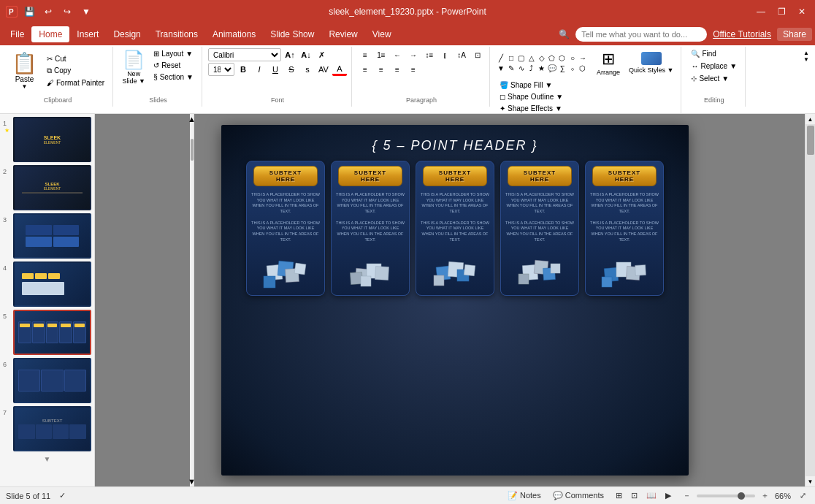 The height and width of the screenshot is (504, 815). What do you see at coordinates (532, 108) in the screenshot?
I see `shape-effects-btn: ✦ Shape Effects ▼` at bounding box center [532, 108].